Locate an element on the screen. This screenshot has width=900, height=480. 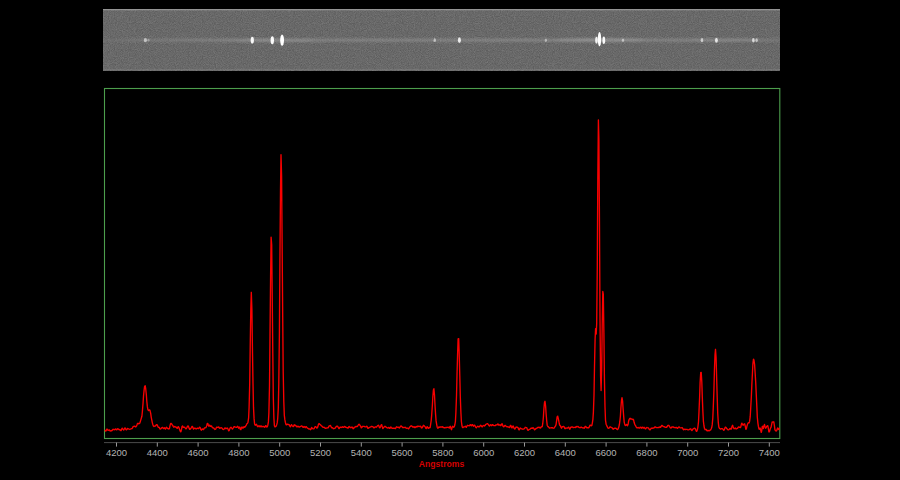
svg-text: 6800 is located at coordinates (646, 452).